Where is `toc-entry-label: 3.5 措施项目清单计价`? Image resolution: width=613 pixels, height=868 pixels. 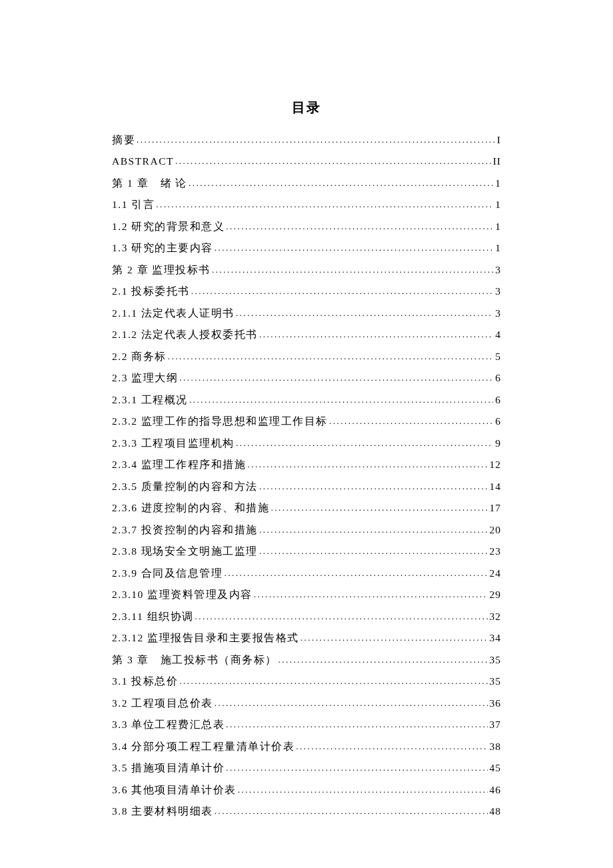 toc-entry-label: 3.5 措施项目清单计价 is located at coordinates (168, 768).